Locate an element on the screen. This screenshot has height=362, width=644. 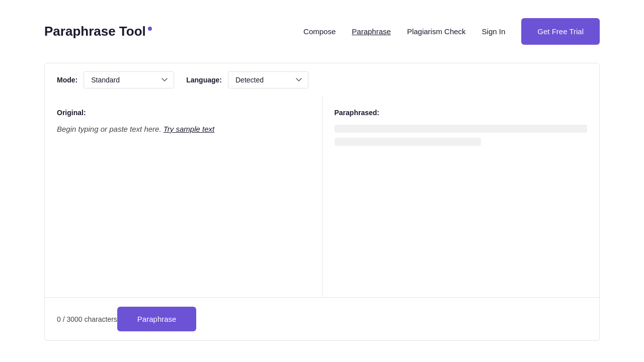
language-group: Language: Detected English Spanish Frenc… is located at coordinates (248, 80).